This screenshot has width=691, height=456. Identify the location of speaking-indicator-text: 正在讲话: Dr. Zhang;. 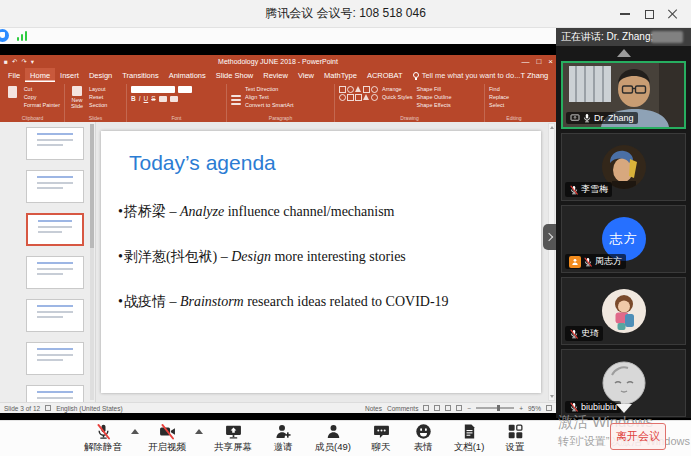
(607, 37).